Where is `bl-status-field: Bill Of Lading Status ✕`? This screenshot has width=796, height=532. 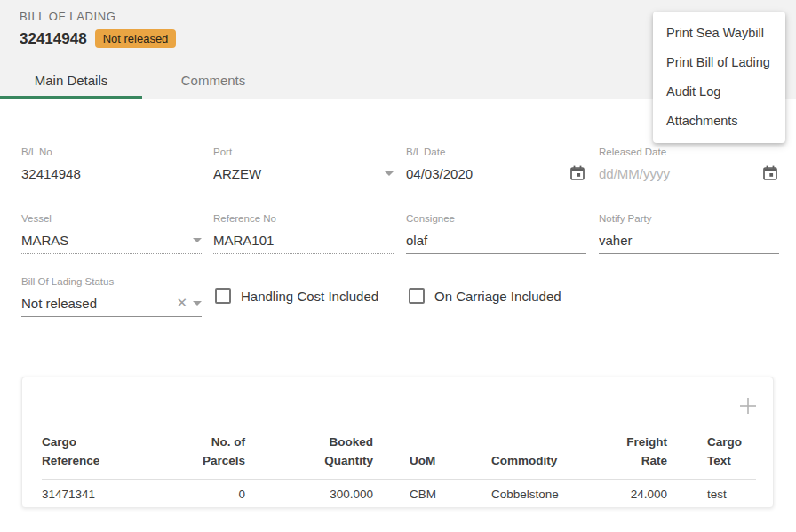 bl-status-field: Bill Of Lading Status ✕ is located at coordinates (112, 297).